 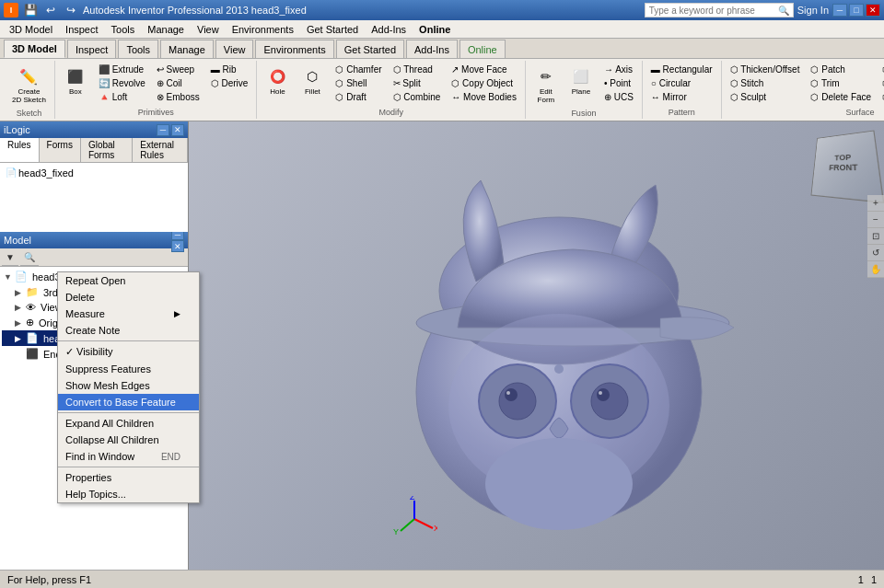 I want to click on ilogic-minimize: ─, so click(x=163, y=131).